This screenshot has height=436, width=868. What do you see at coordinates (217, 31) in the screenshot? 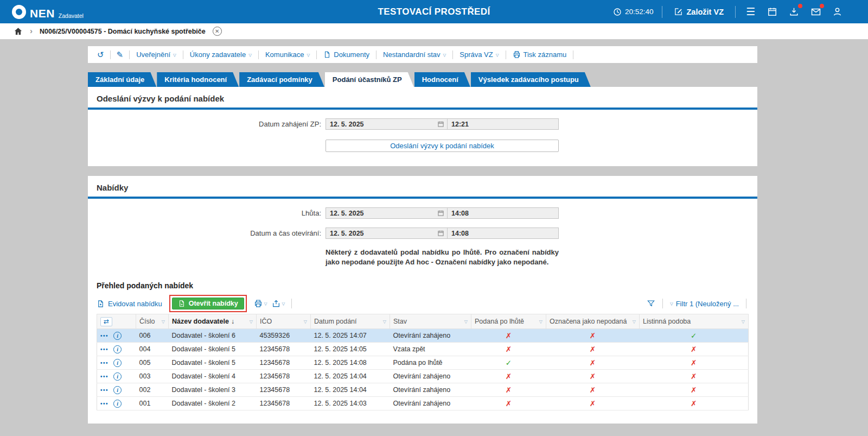
I see `close-record-button: ✕` at bounding box center [217, 31].